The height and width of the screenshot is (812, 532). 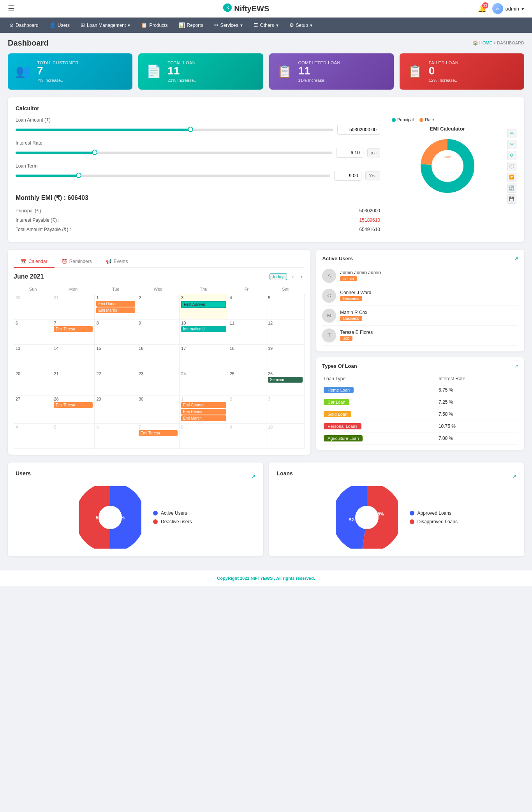 What do you see at coordinates (508, 9) in the screenshot?
I see `admin-menu: A admin ▾` at bounding box center [508, 9].